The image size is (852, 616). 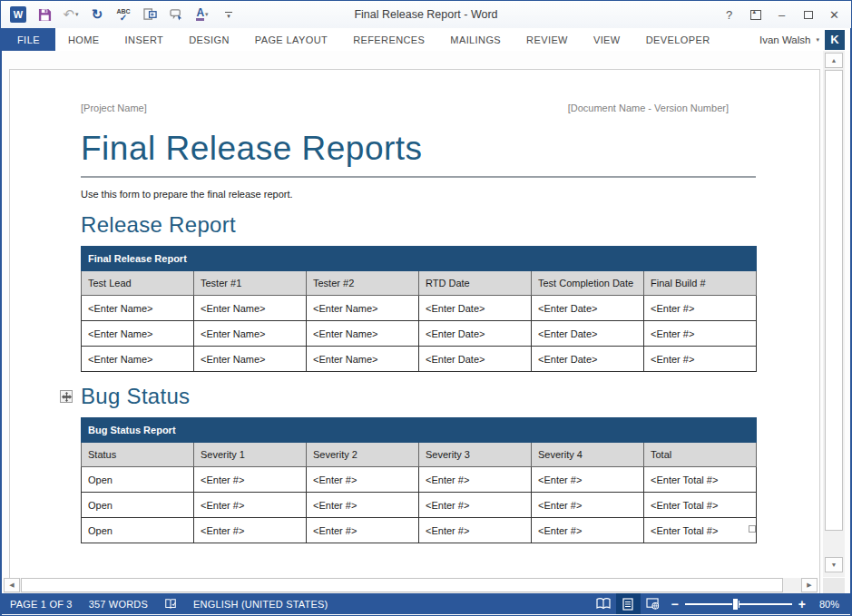 What do you see at coordinates (700, 283) in the screenshot?
I see `column-header: Final Build #` at bounding box center [700, 283].